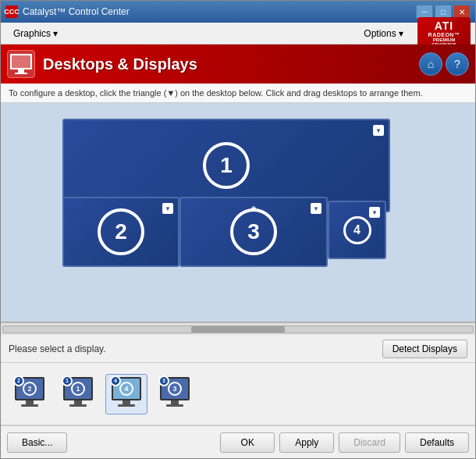 This screenshot has height=459, width=476. I want to click on thumbnail-3: 3 3, so click(175, 394).